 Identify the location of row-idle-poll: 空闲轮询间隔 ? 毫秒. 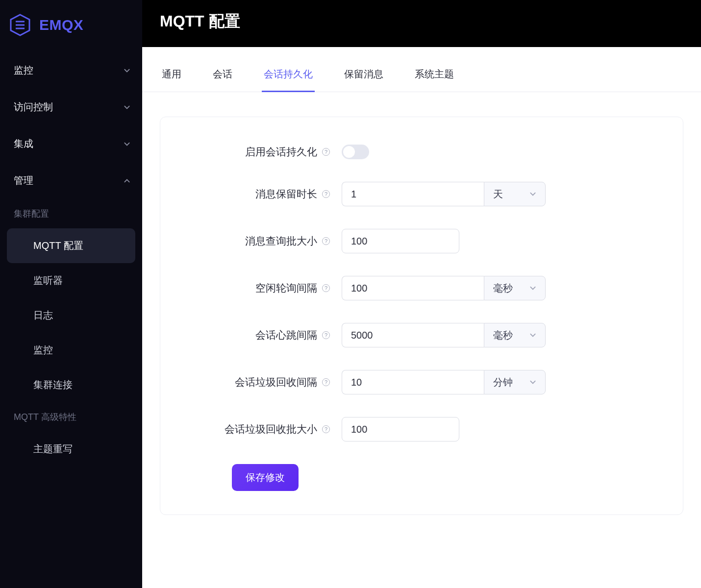
(422, 288).